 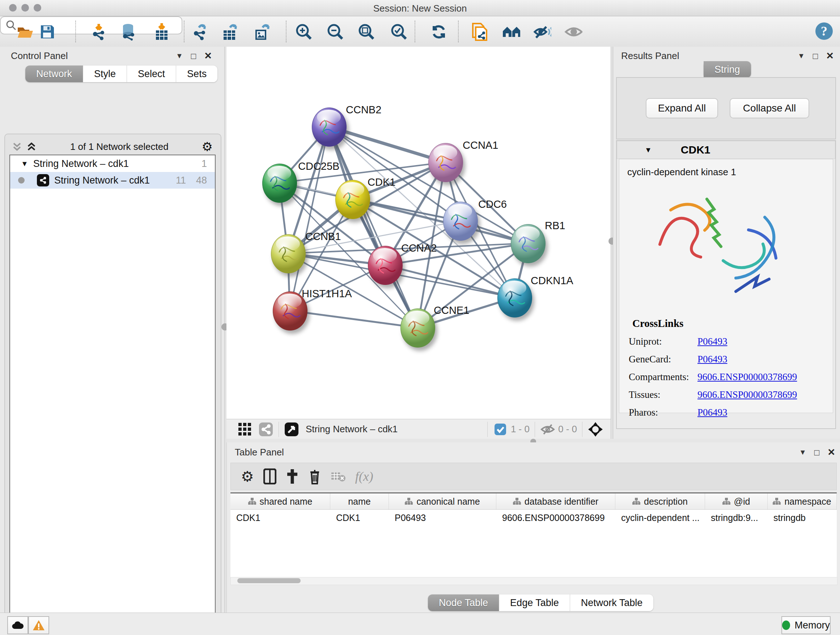 What do you see at coordinates (269, 581) in the screenshot?
I see `scrollbar-thumb` at bounding box center [269, 581].